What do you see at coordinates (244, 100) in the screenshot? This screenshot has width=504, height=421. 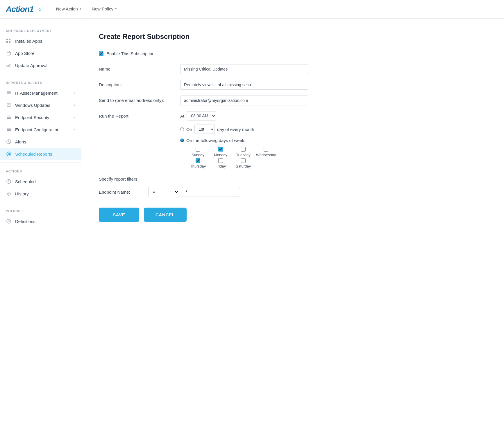 I see `send-to-input` at bounding box center [244, 100].